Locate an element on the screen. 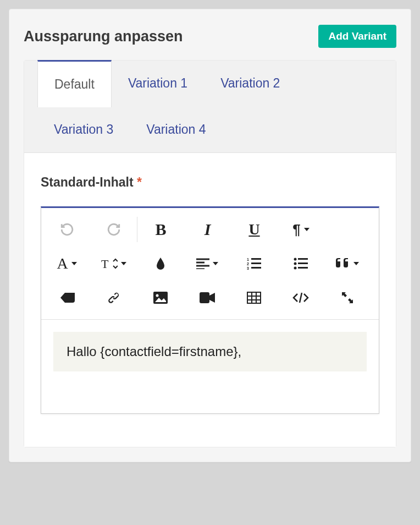  tab-variation-4: Variation 4 is located at coordinates (176, 130).